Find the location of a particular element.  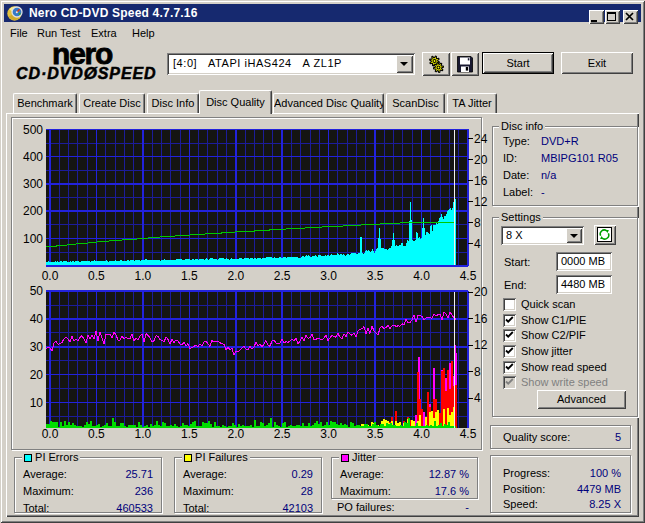

svg-text: 50 is located at coordinates (37, 291).